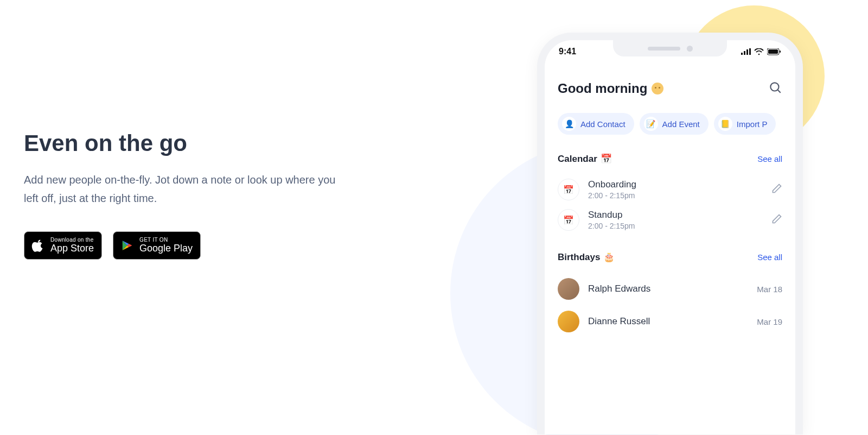  What do you see at coordinates (670, 220) in the screenshot?
I see `calendar-event-row: 📅 Standup 2:00 - 2:15pm` at bounding box center [670, 220].